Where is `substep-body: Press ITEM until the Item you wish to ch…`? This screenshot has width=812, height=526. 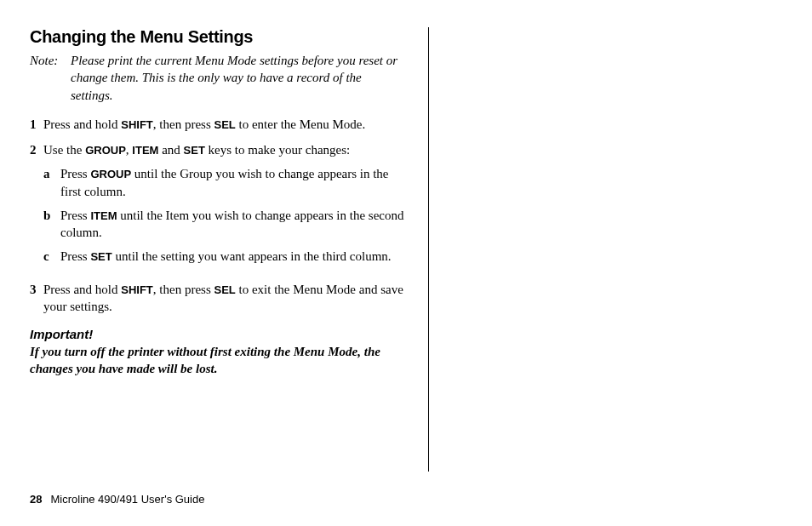 substep-body: Press ITEM until the Item you wish to ch… is located at coordinates (232, 225).